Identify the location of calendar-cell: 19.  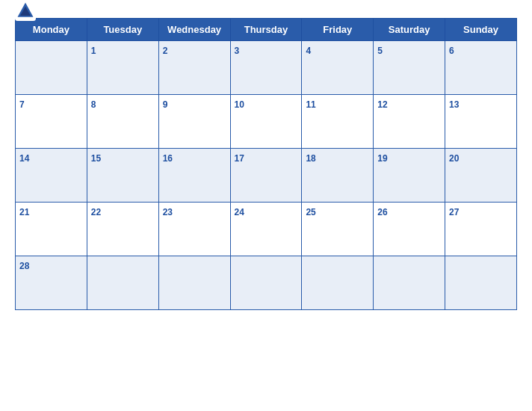
(409, 176).